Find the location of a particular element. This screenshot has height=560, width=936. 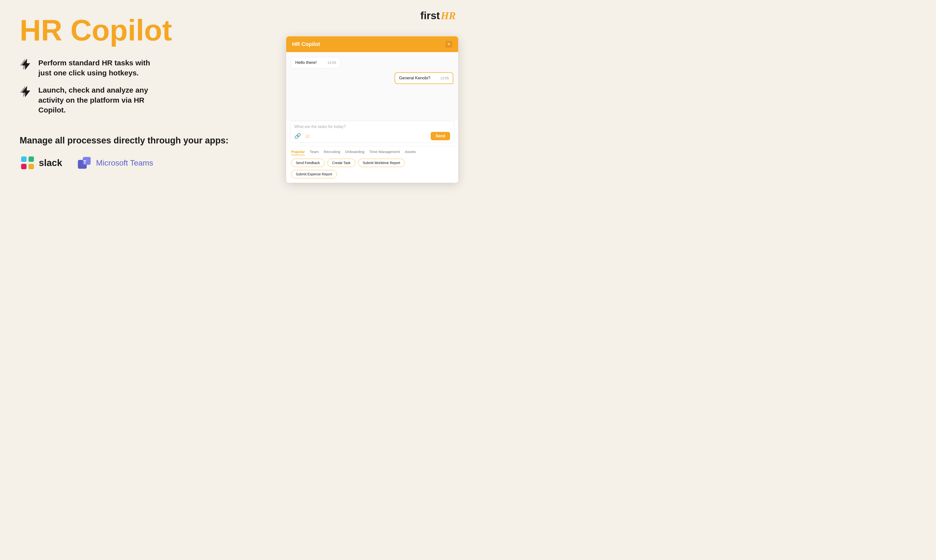

slack-label: slack is located at coordinates (51, 163).